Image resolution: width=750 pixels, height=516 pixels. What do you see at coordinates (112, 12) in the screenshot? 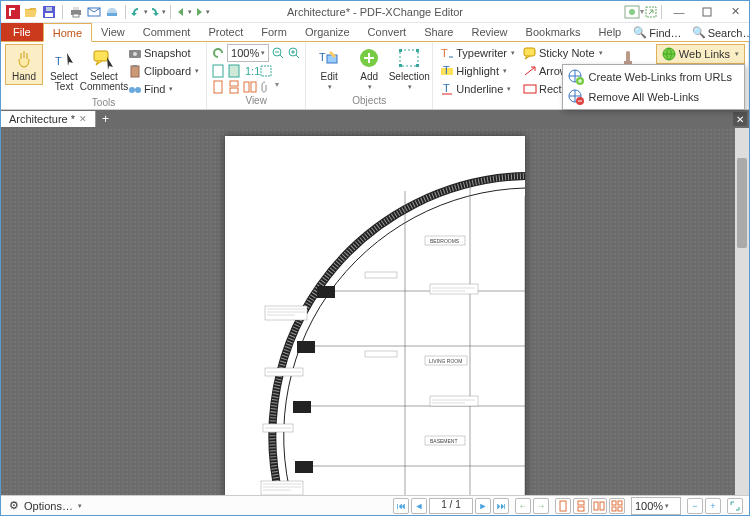
I see `scan-icon` at bounding box center [112, 12].